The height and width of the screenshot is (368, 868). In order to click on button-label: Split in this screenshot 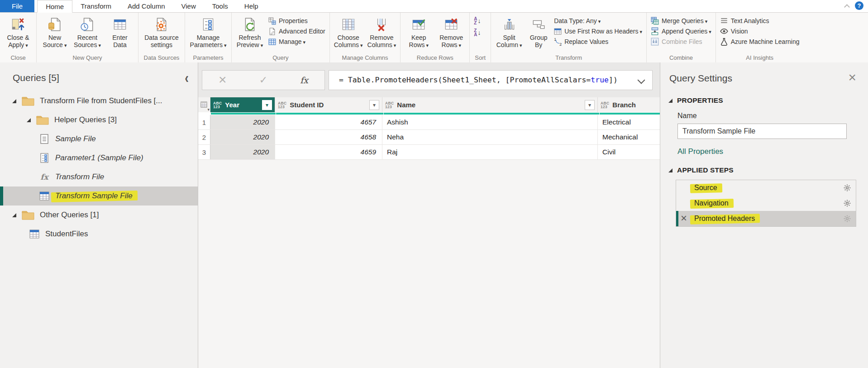, I will do `click(510, 38)`.